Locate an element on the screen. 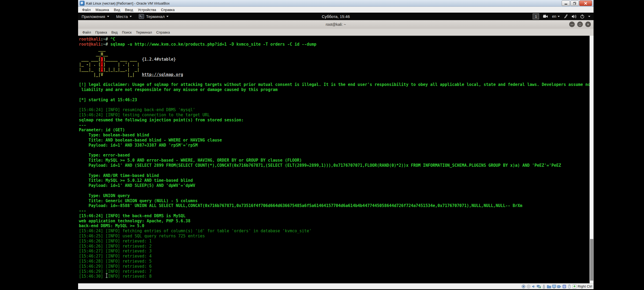  terminal-line: [15:46:24] [INFO] resuming back-end DBMS… is located at coordinates (336, 110).